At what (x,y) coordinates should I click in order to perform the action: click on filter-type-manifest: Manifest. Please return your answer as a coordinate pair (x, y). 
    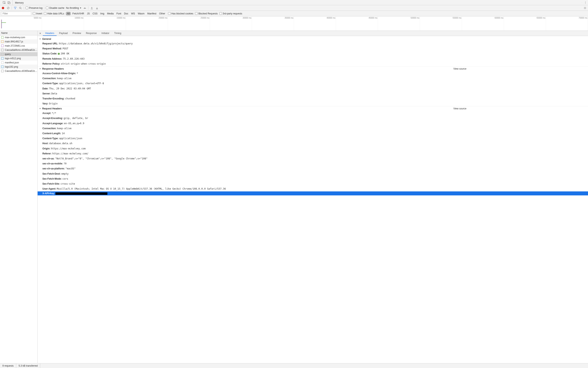
    Looking at the image, I should click on (152, 14).